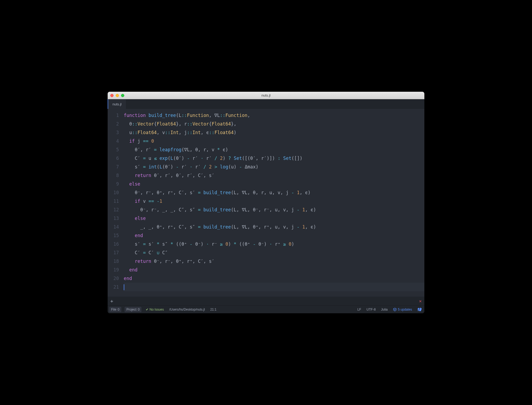 This screenshot has height=405, width=532. What do you see at coordinates (113, 201) in the screenshot?
I see `line-number: 11` at bounding box center [113, 201].